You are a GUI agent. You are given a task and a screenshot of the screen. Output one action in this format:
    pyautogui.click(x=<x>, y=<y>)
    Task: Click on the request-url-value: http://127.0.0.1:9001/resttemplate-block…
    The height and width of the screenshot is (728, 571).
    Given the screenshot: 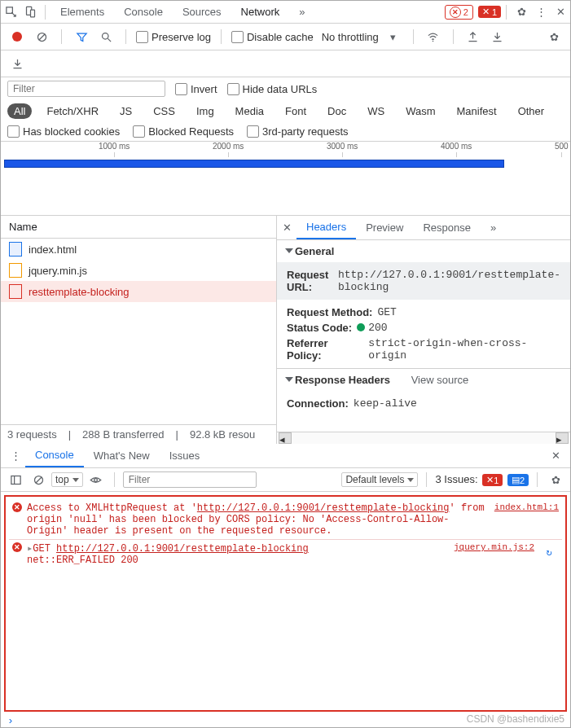 What is the action you would take?
    pyautogui.click(x=450, y=281)
    